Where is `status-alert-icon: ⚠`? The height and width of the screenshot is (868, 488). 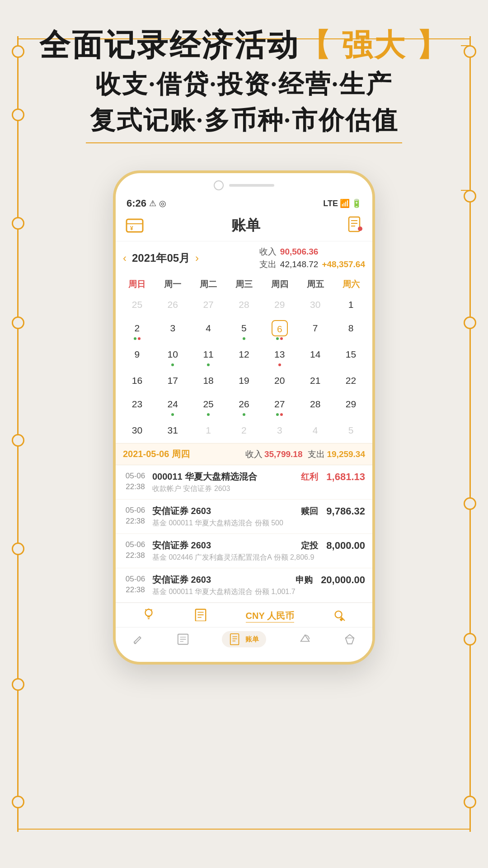
status-alert-icon: ⚠ is located at coordinates (153, 203).